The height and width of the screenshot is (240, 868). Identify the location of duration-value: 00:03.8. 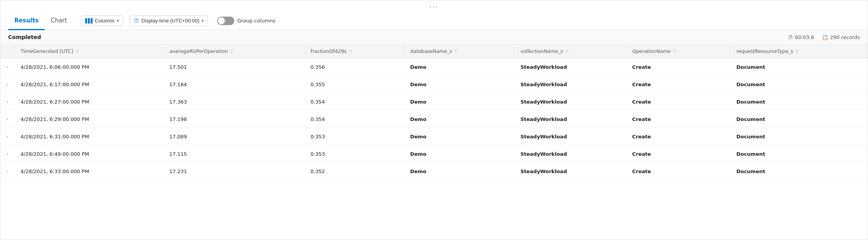
(805, 37).